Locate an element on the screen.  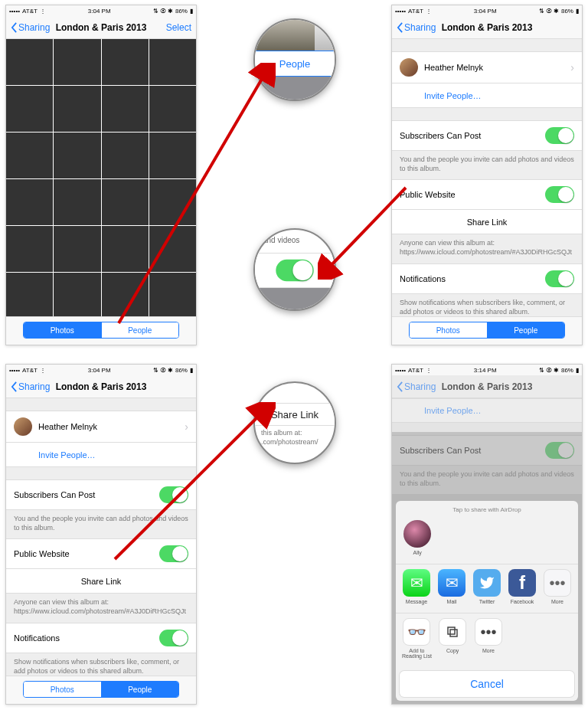
share-facebook: fFacebook is located at coordinates (522, 587).